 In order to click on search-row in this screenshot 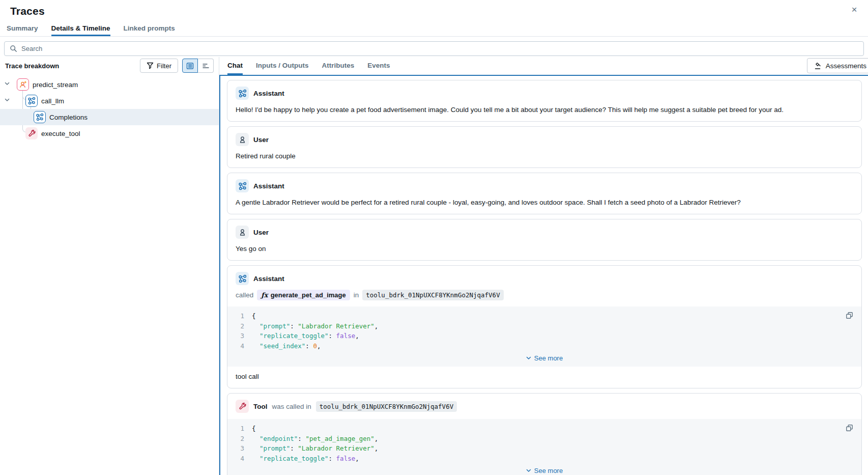, I will do `click(434, 49)`.